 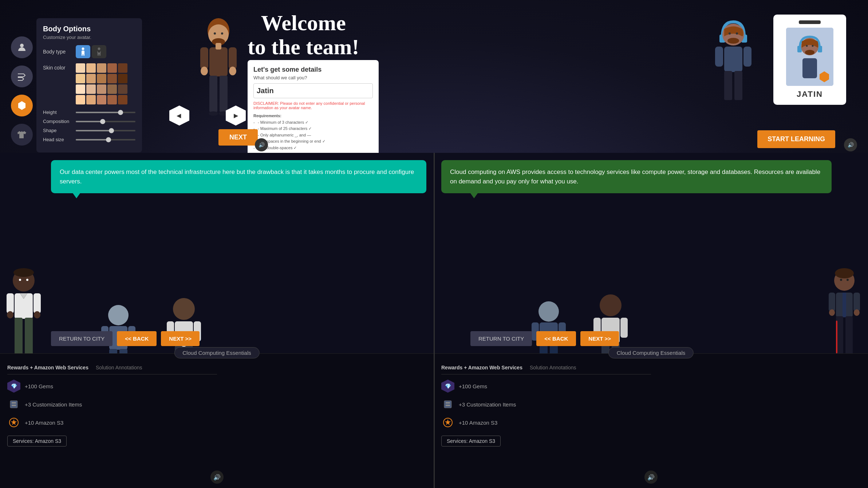 I want to click on right-speech-bubble: Cloud computing on AWS provides access t…, so click(x=636, y=177).